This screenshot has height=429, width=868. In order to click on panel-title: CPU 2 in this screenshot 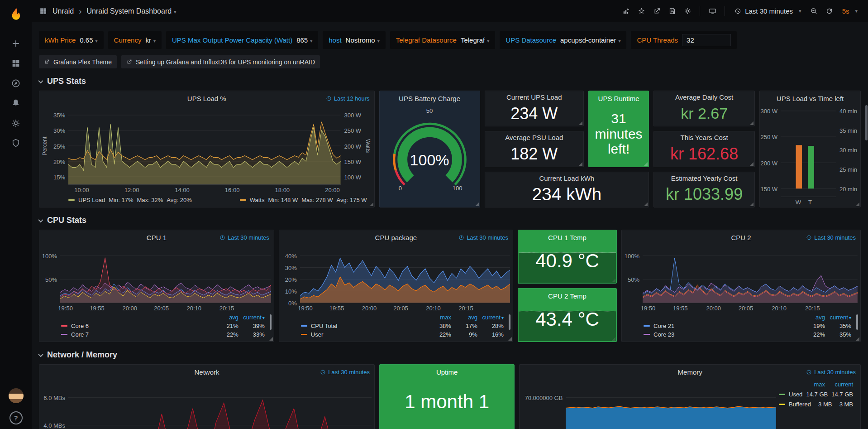, I will do `click(741, 237)`.